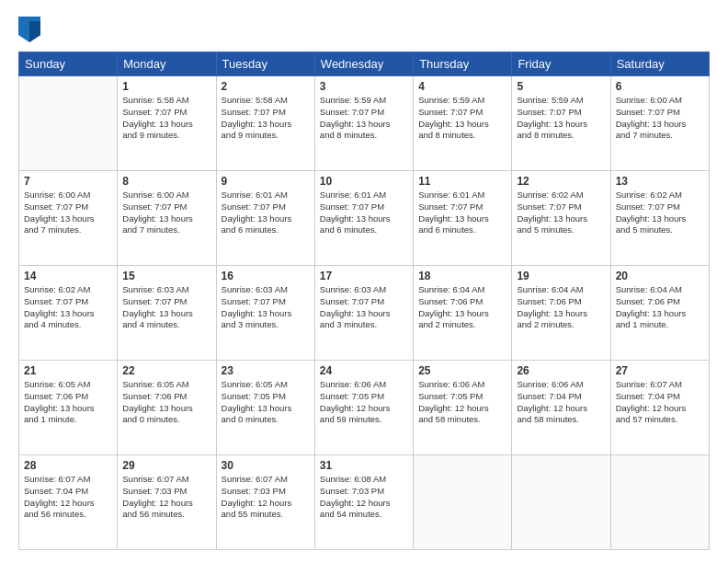 The height and width of the screenshot is (563, 728). What do you see at coordinates (462, 326) in the screenshot?
I see `cell-info-line: and 2 minutes.` at bounding box center [462, 326].